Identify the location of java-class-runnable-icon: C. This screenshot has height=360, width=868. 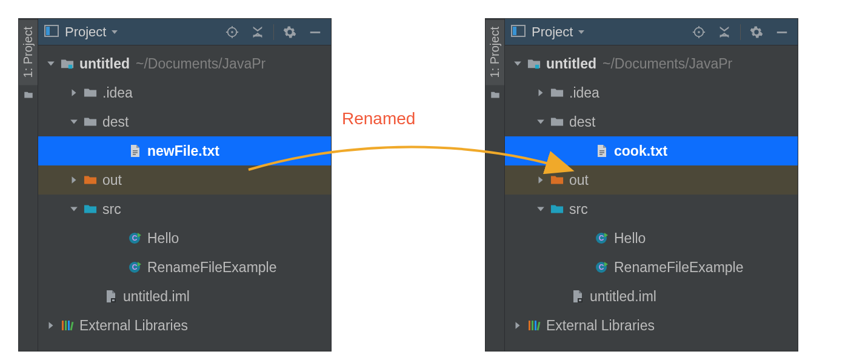
(135, 238).